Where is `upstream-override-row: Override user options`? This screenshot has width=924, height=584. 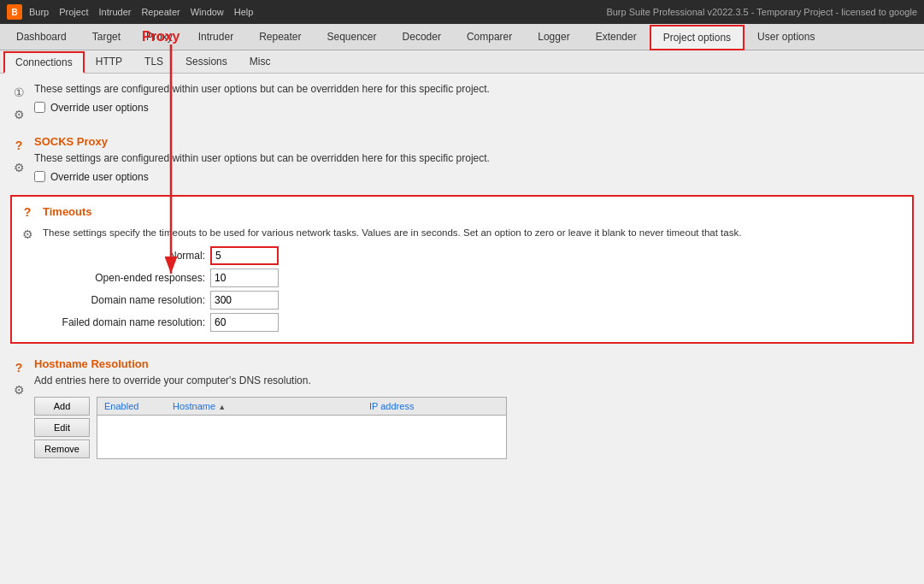 upstream-override-row: Override user options is located at coordinates (474, 108).